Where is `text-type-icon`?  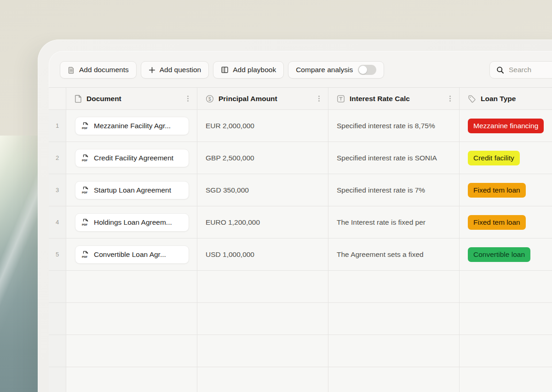 text-type-icon is located at coordinates (341, 99).